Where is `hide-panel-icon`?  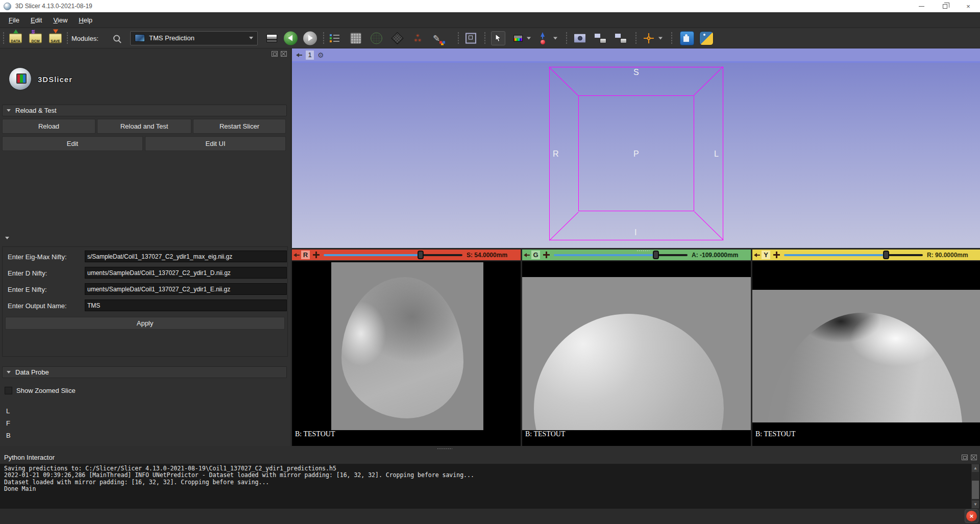 hide-panel-icon is located at coordinates (284, 54).